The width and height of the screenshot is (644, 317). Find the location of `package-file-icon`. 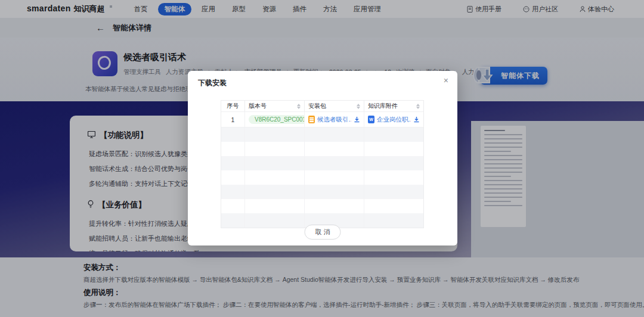

package-file-icon is located at coordinates (311, 119).